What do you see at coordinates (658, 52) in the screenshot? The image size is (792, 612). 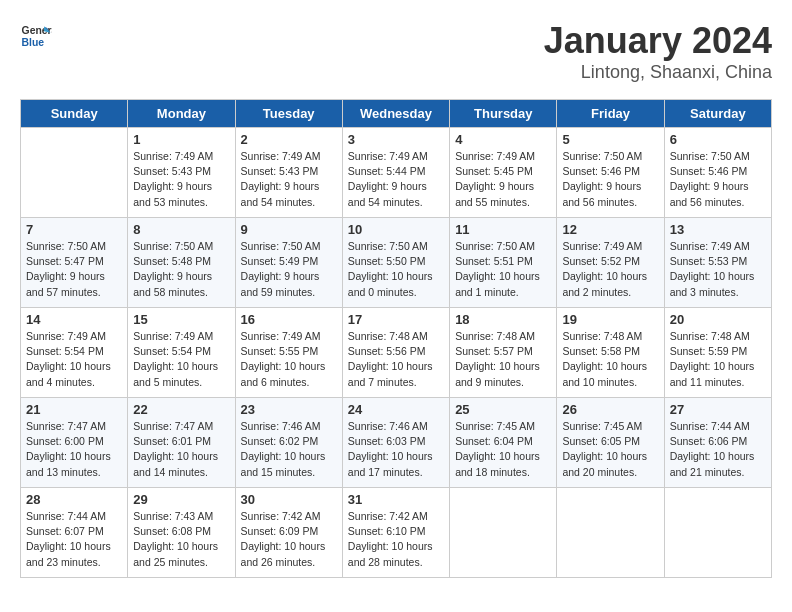 I see `title-block: January 2024 Lintong, Shaanxi, China` at bounding box center [658, 52].